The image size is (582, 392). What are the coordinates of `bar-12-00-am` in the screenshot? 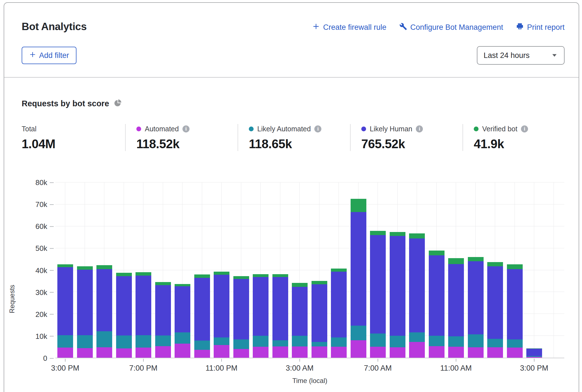 It's located at (241, 270).